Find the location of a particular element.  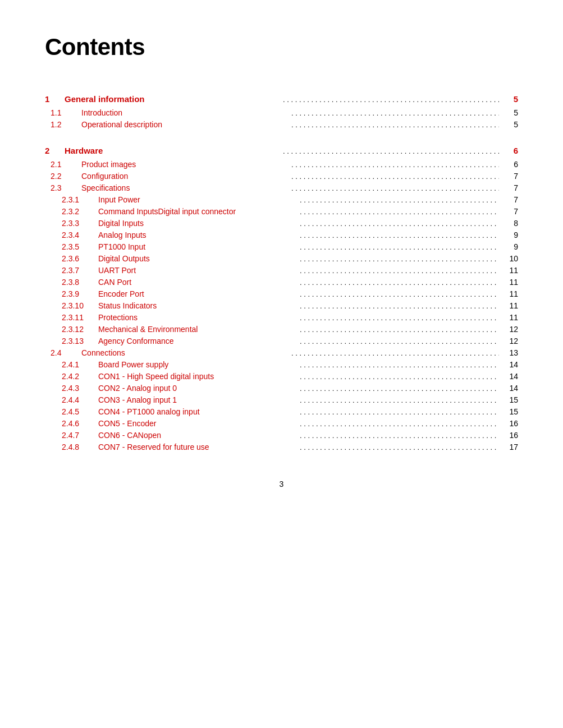

subsub-number-2-3-11: 2.3.11 is located at coordinates (80, 317).